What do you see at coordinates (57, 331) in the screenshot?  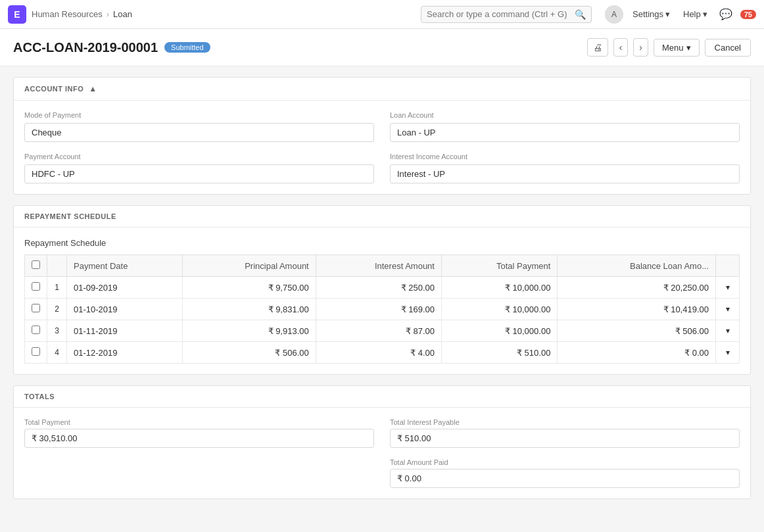 I see `row-num-3: 3` at bounding box center [57, 331].